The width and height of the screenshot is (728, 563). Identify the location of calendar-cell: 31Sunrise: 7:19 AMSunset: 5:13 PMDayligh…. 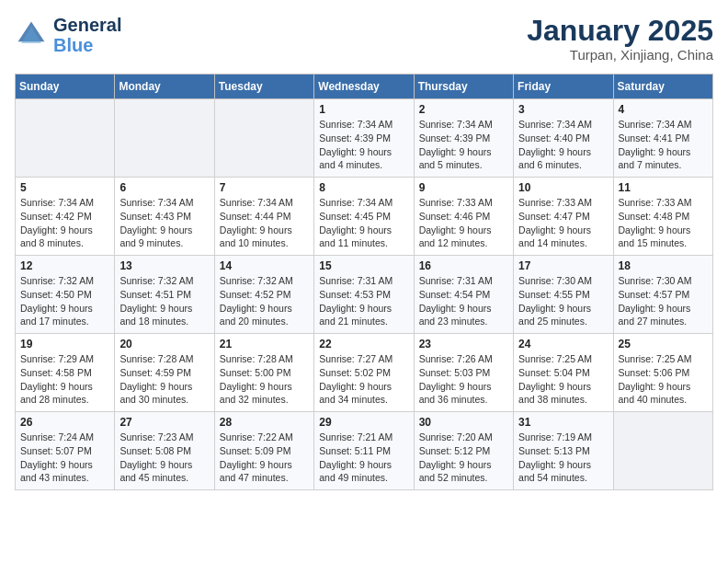
(563, 451).